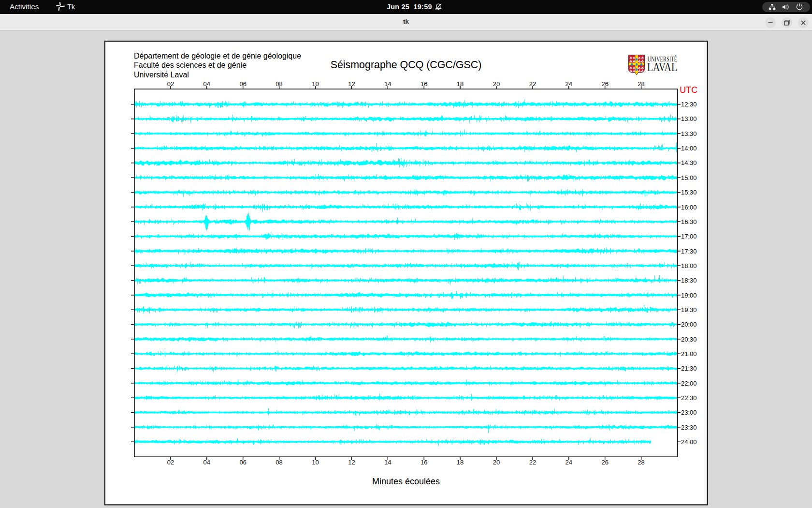 The height and width of the screenshot is (508, 812). What do you see at coordinates (689, 148) in the screenshot?
I see `svg-text: 14:00` at bounding box center [689, 148].